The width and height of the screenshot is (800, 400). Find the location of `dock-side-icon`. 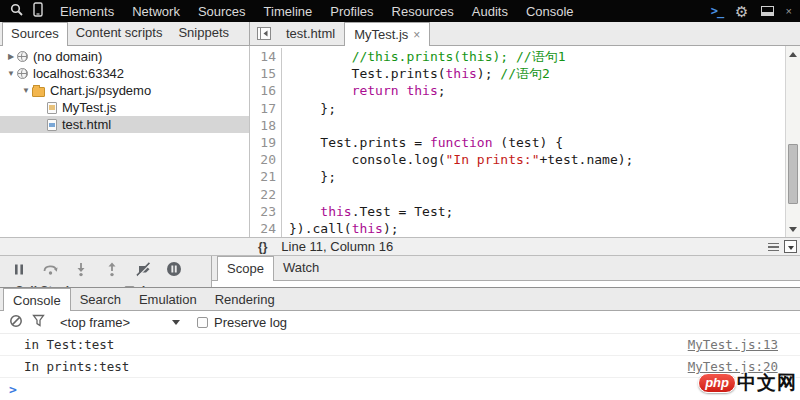

dock-side-icon is located at coordinates (768, 11).